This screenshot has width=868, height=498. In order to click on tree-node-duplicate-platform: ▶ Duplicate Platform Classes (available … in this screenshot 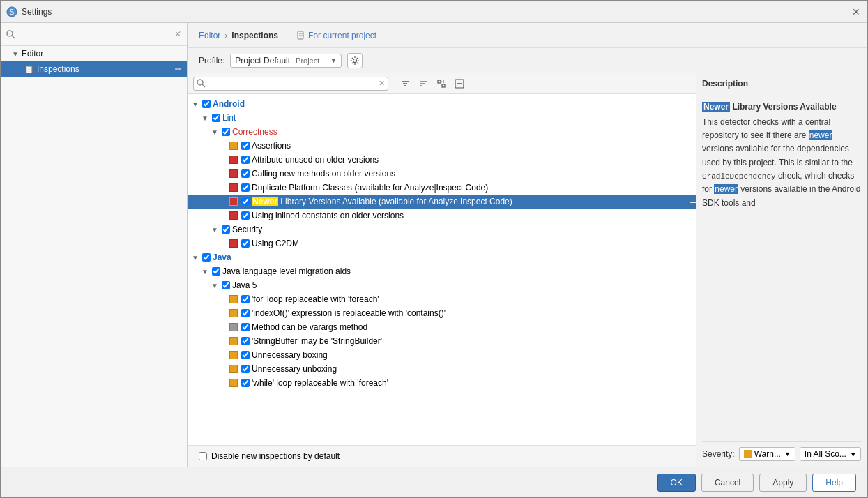, I will do `click(442, 188)`.